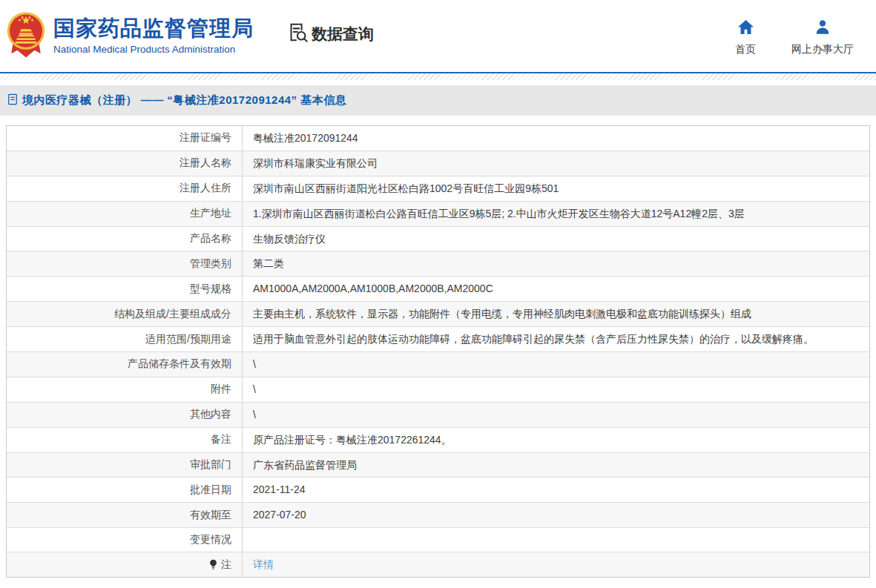 The width and height of the screenshot is (876, 588). Describe the element at coordinates (556, 390) in the screenshot. I see `row-value: \` at that location.